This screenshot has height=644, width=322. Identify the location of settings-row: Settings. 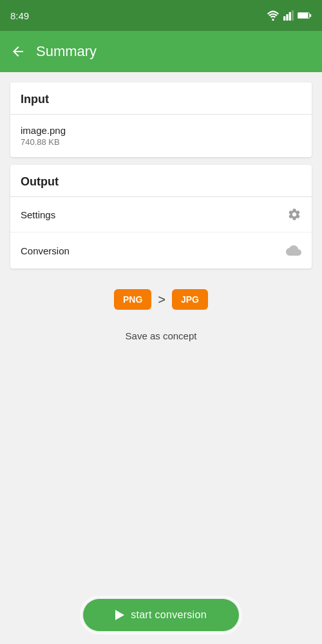
(161, 215).